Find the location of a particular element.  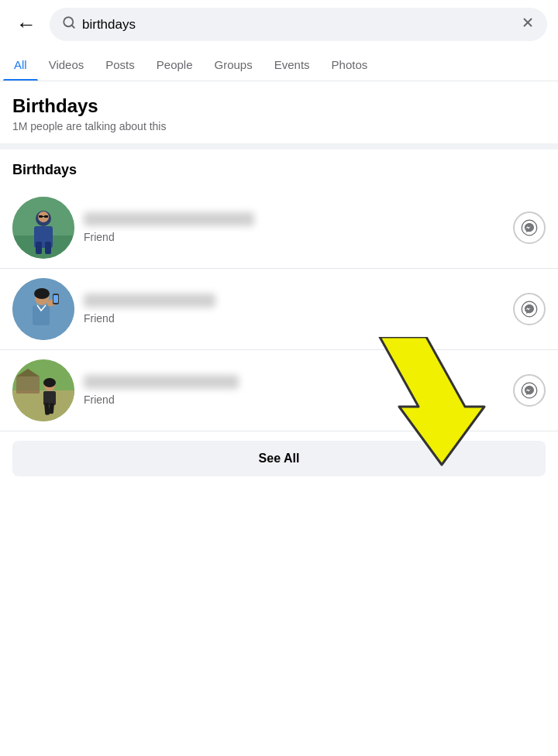

search-bar is located at coordinates (298, 25).